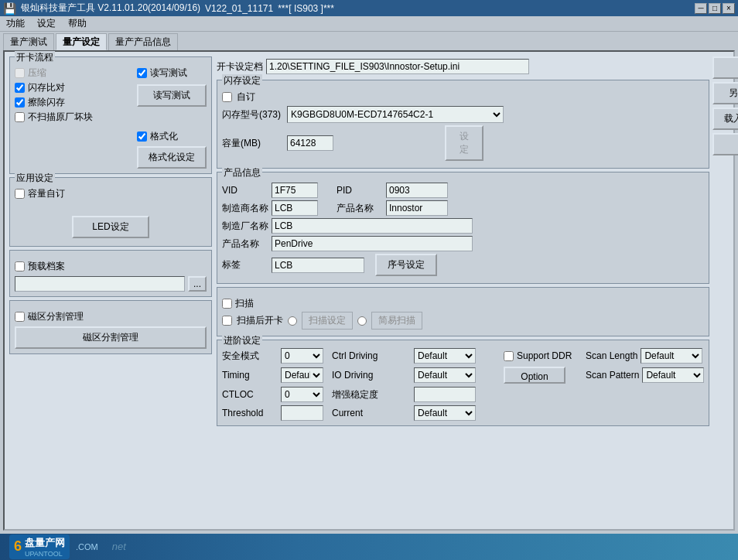  I want to click on capacity-set-button: 设定, so click(464, 143).